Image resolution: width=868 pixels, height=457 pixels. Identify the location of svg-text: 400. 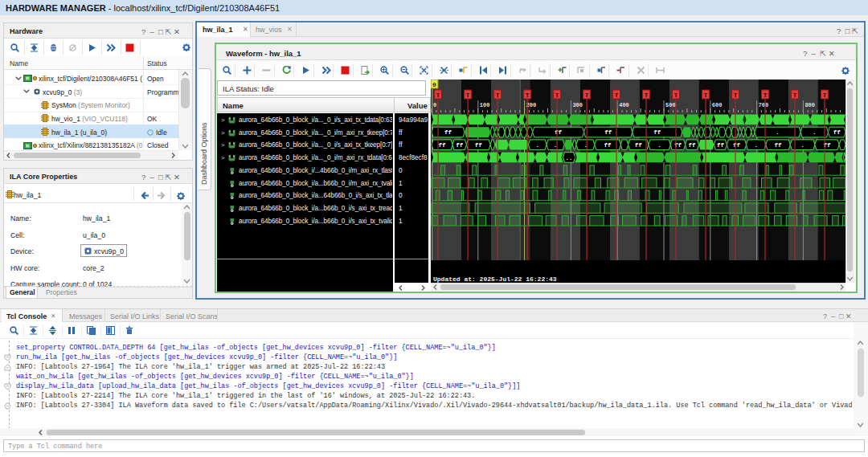
(624, 105).